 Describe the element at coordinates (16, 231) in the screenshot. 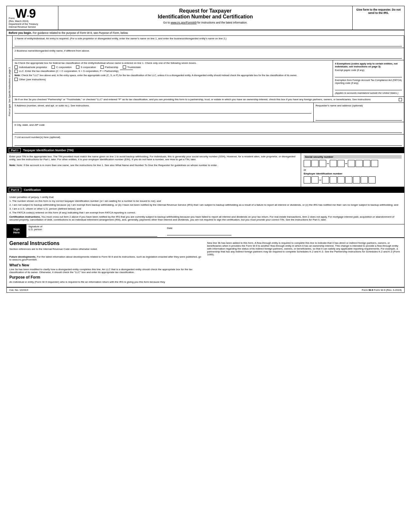

I see `sign-here-label: SignHere` at that location.